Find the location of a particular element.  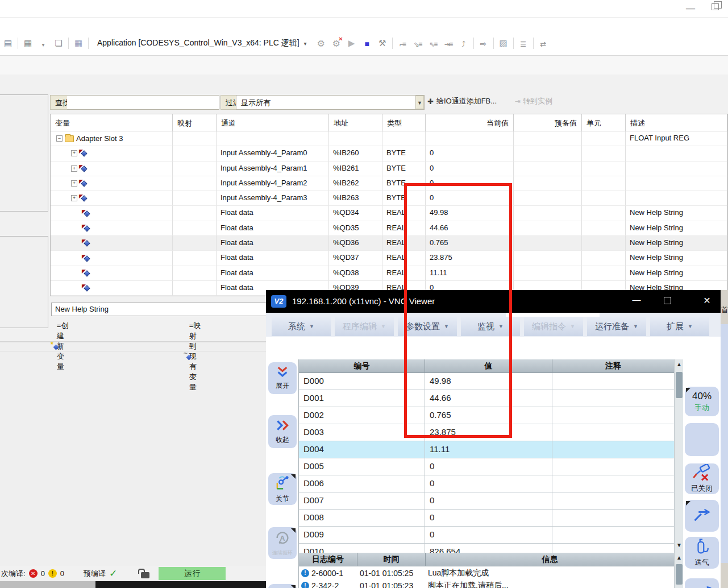

io-table-row: −Adapter Slot 3FLOAT Input REG is located at coordinates (389, 139).